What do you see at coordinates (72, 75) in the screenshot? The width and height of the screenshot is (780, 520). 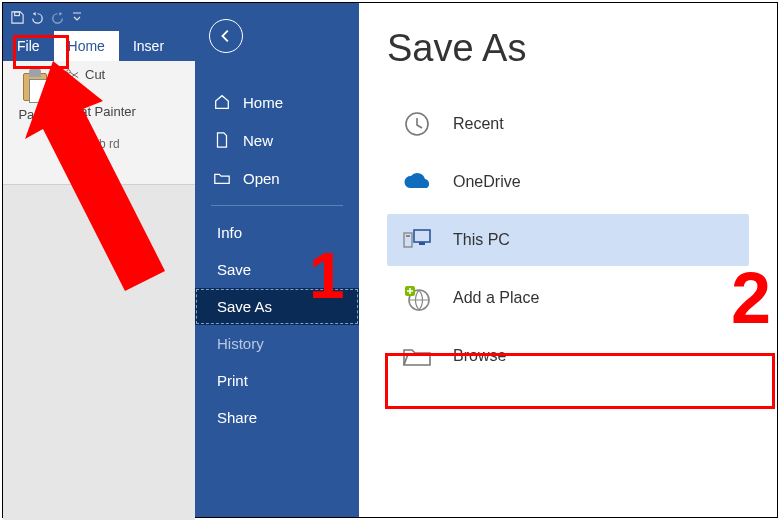 I see `scissors-icon` at bounding box center [72, 75].